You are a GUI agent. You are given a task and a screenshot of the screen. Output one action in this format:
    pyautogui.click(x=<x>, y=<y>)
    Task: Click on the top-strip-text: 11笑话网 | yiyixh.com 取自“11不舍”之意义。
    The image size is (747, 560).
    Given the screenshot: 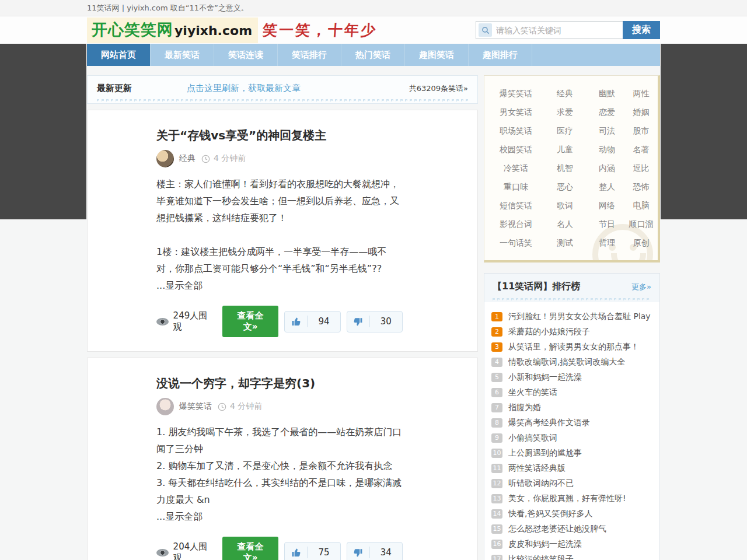 What is the action you would take?
    pyautogui.click(x=374, y=8)
    